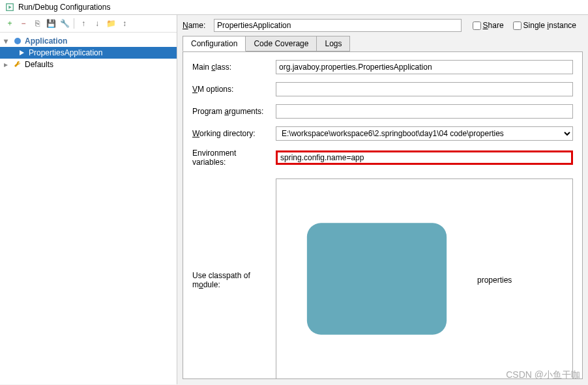 Image resolution: width=588 pixels, height=385 pixels. I want to click on tree-application-label: Application, so click(46, 41).